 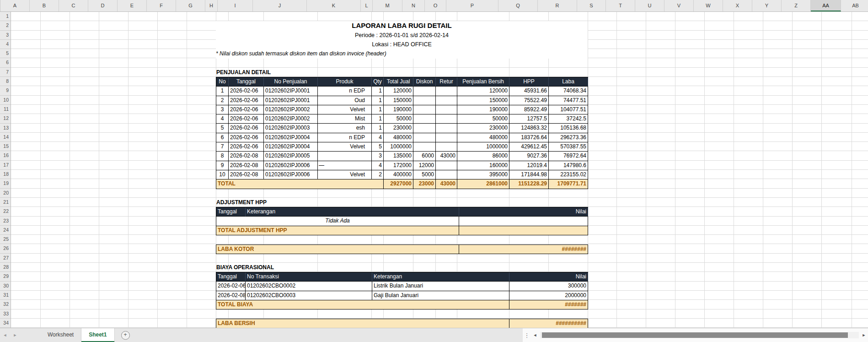 What do you see at coordinates (231, 212) in the screenshot?
I see `col-tanggal: Tanggal` at bounding box center [231, 212].